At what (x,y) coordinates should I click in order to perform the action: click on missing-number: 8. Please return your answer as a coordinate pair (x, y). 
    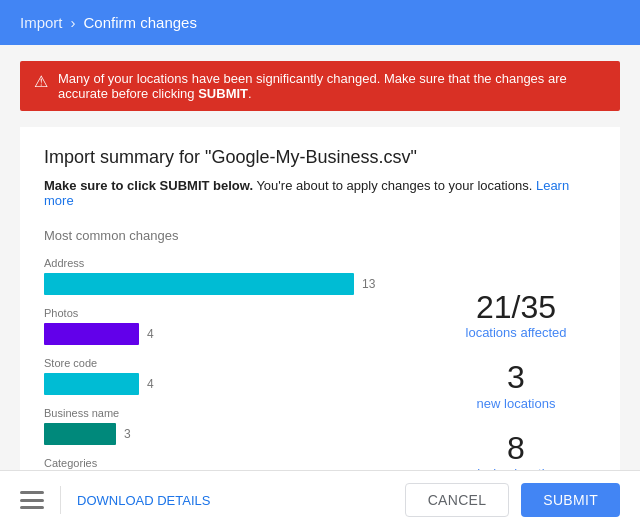
    Looking at the image, I should click on (516, 448).